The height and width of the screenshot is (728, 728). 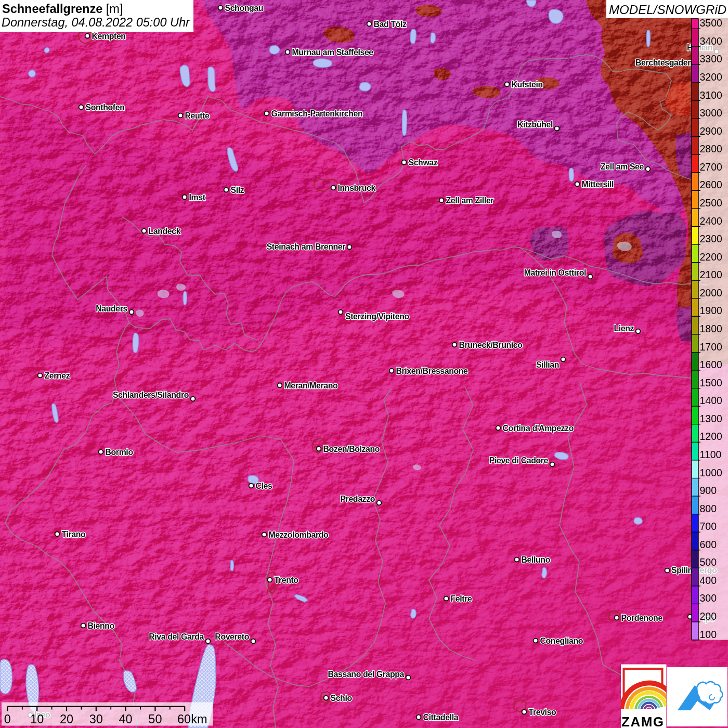 What do you see at coordinates (555, 272) in the screenshot?
I see `svg-text: Matrei in Osttirol` at bounding box center [555, 272].